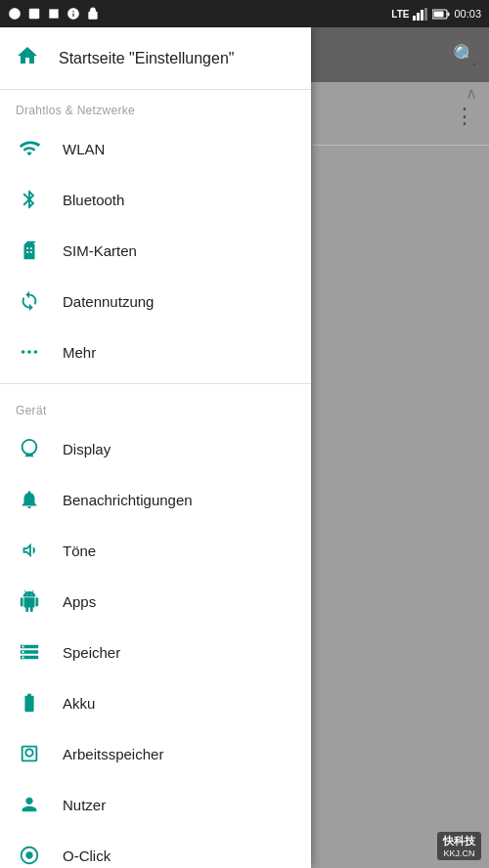 The image size is (489, 868). What do you see at coordinates (29, 804) in the screenshot?
I see `user-icon` at bounding box center [29, 804].